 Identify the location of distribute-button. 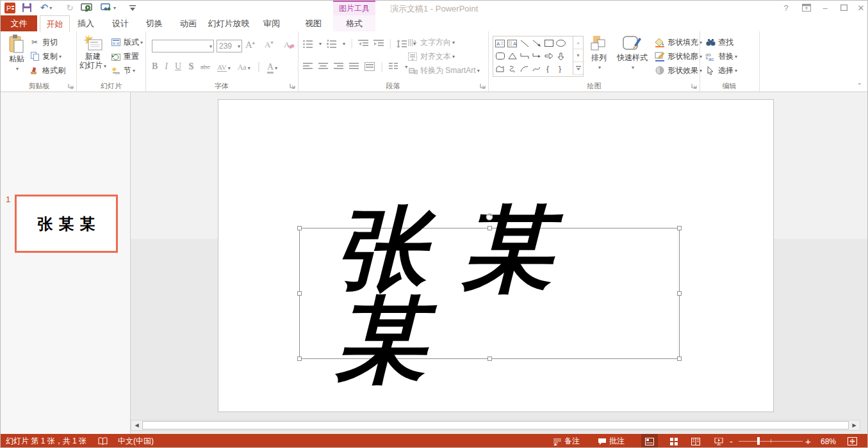
(370, 67).